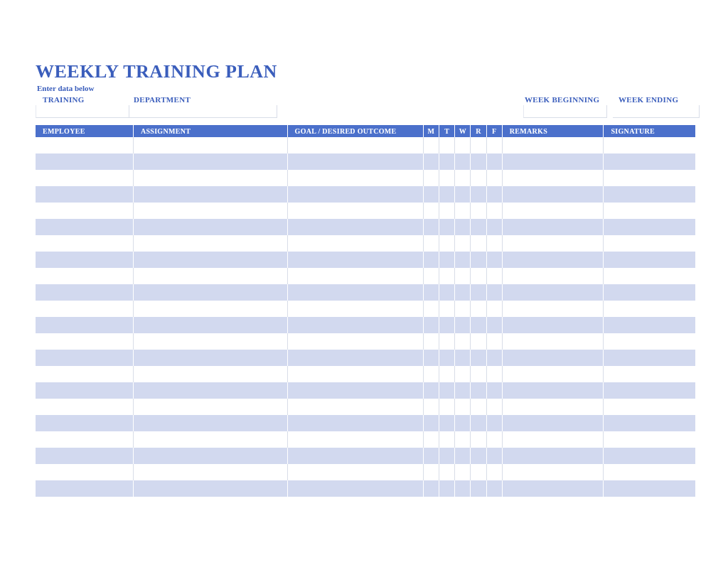 The height and width of the screenshot is (582, 728). What do you see at coordinates (565, 112) in the screenshot?
I see `week-begin-input` at bounding box center [565, 112].